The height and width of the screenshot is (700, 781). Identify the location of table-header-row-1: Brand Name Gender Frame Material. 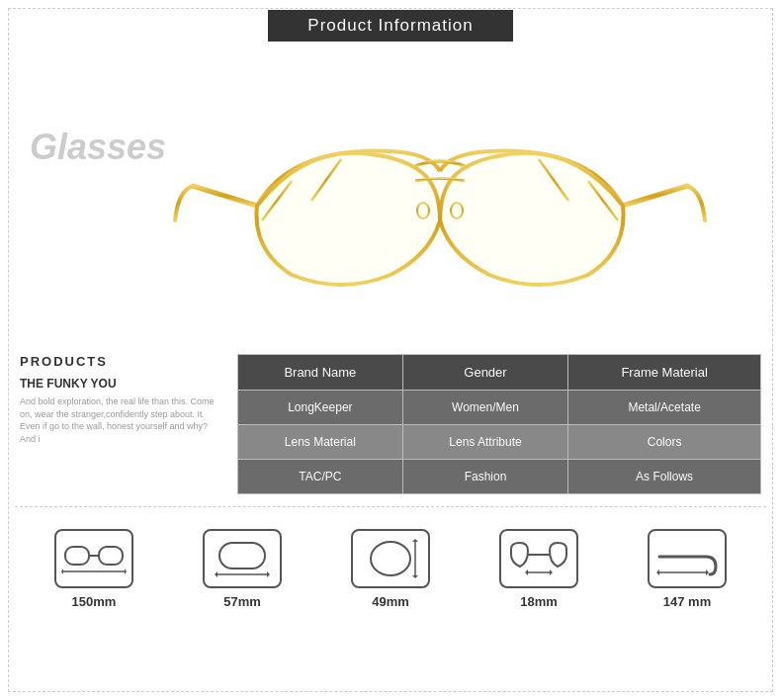
(500, 373).